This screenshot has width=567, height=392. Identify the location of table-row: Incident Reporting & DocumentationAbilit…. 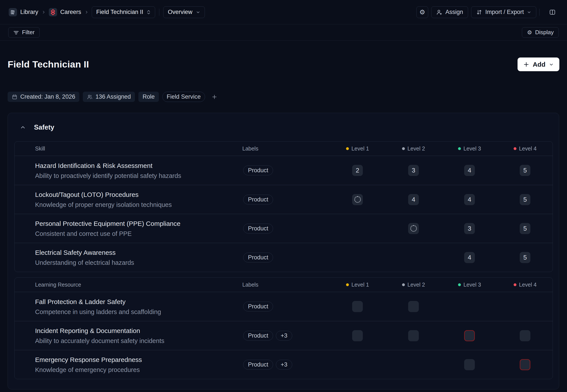
(284, 336).